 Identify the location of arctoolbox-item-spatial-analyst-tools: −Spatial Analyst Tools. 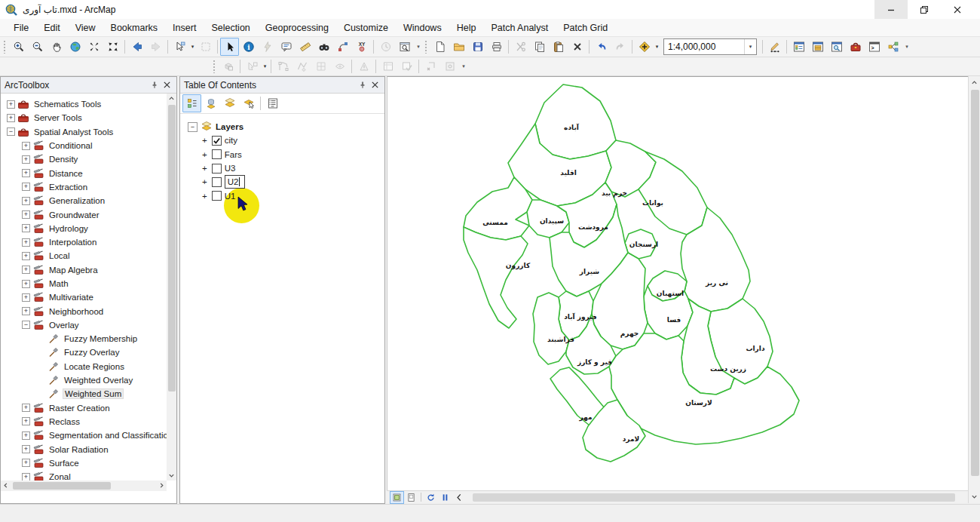
(84, 132).